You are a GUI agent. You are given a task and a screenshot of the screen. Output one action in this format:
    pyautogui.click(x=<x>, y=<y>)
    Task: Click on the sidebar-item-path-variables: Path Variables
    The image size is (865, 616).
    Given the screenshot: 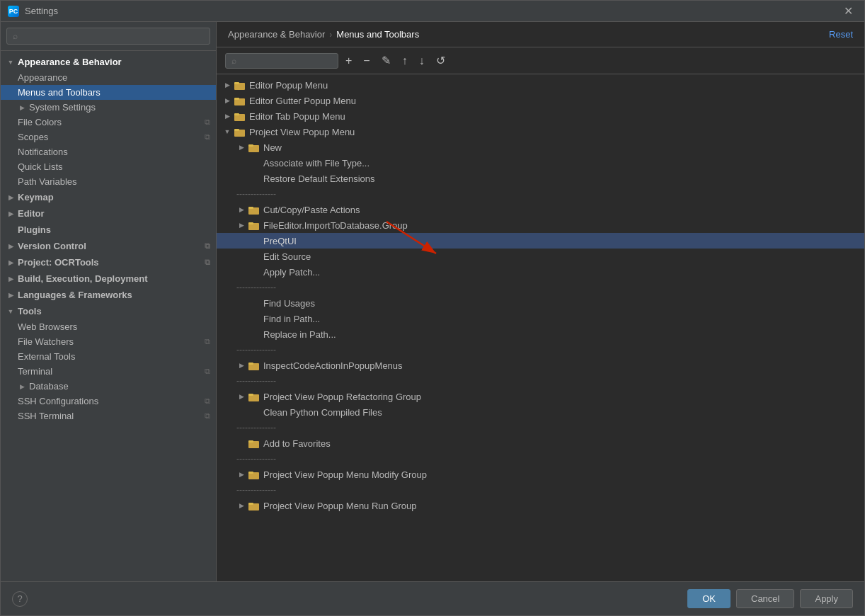 What is the action you would take?
    pyautogui.click(x=108, y=181)
    